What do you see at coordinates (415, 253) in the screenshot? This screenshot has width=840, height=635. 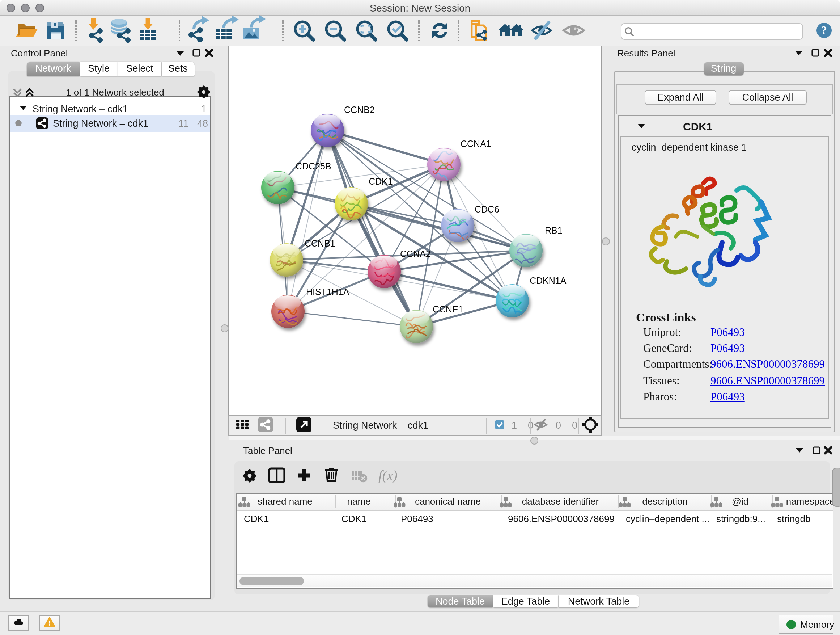 I see `svg-text: CCNA2` at bounding box center [415, 253].